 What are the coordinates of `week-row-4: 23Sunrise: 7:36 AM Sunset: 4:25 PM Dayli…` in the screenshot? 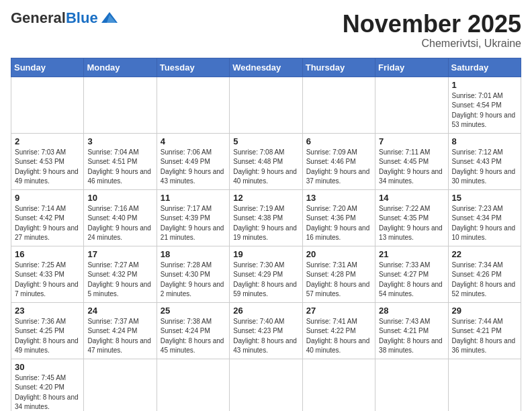 It's located at (266, 330).